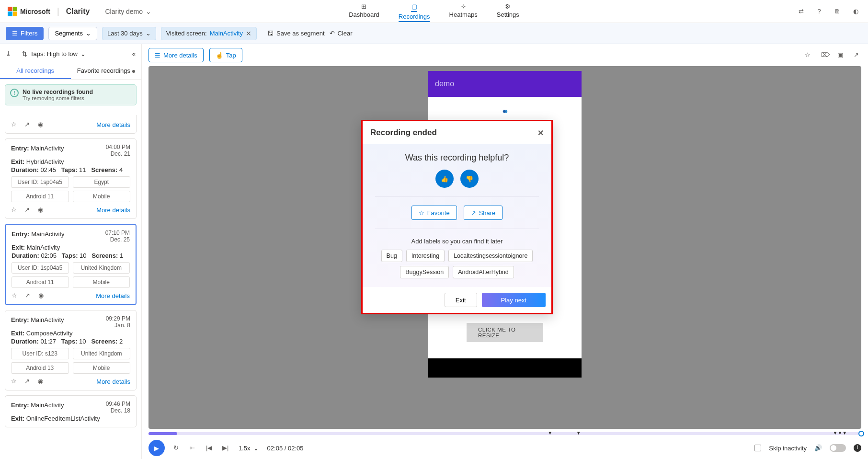 The height and width of the screenshot is (459, 868). I want to click on flame-icon: ✧, so click(464, 7).